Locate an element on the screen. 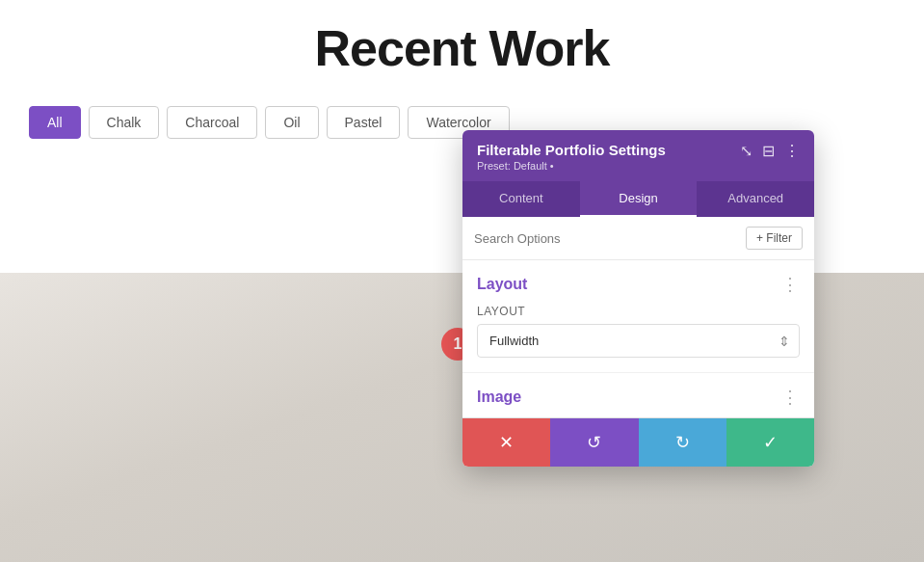  columns-icon: ⊟ is located at coordinates (769, 151).